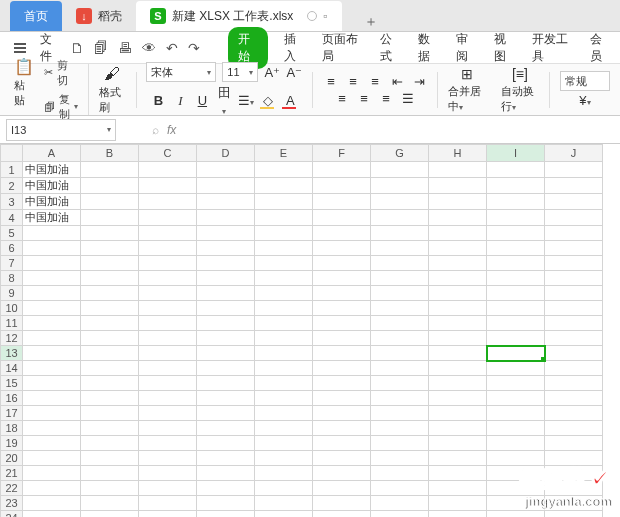  What do you see at coordinates (294, 72) in the screenshot?
I see `decrease-font-button: A⁻` at bounding box center [294, 72].